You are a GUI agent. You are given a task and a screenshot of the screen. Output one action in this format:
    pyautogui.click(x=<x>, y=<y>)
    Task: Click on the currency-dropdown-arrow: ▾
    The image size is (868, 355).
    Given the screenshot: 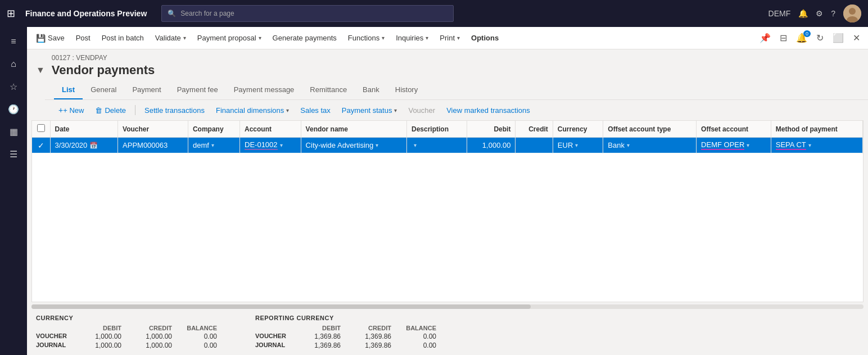 What is the action you would take?
    pyautogui.click(x=577, y=145)
    